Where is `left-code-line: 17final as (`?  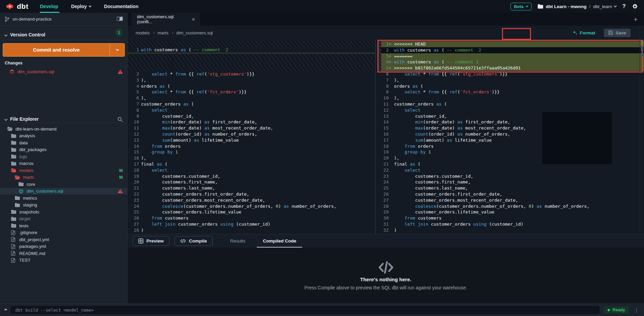
left-code-line: 17final as ( is located at coordinates (251, 164).